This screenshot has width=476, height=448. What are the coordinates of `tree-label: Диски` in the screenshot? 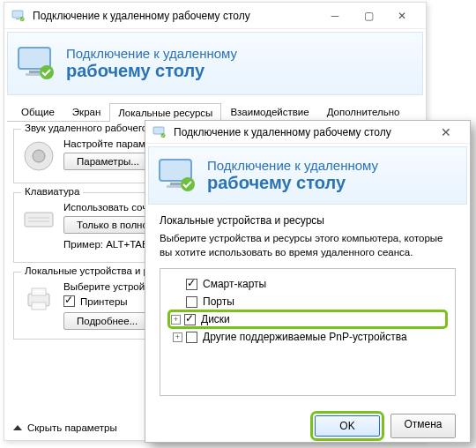 It's located at (215, 319).